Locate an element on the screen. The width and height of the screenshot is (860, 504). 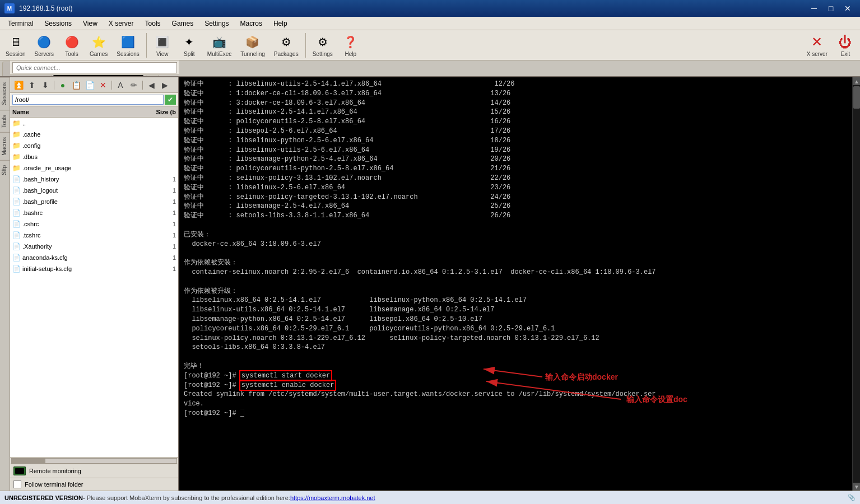
sidebar-tabs: Sessions Tools Macros Sftp is located at coordinates (5, 284).